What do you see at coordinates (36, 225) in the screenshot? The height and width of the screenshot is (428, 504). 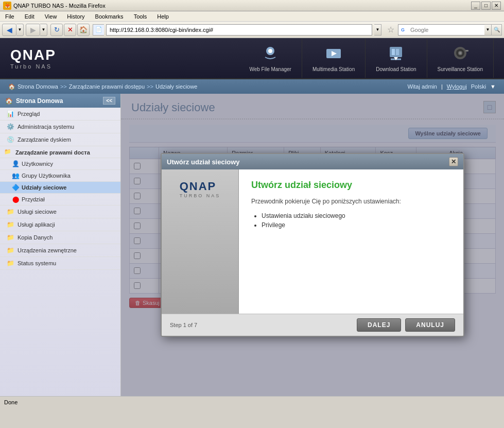 I see `app-services-label: Usługi aplikacji` at bounding box center [36, 225].